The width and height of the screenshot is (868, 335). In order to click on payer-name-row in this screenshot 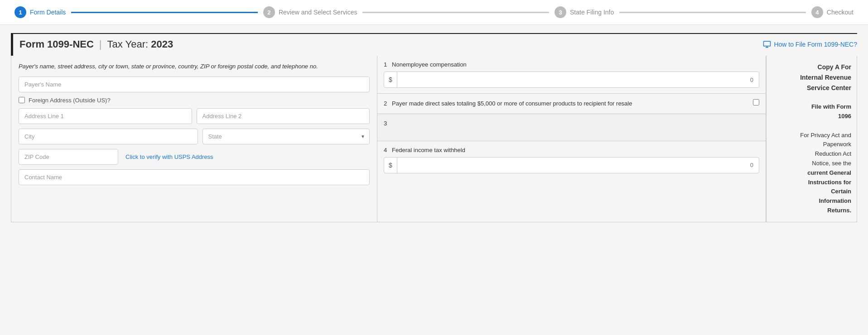, I will do `click(194, 84)`.